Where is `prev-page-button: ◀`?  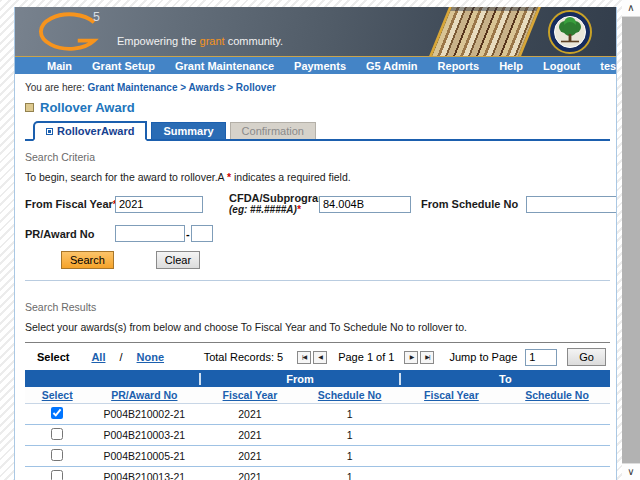 prev-page-button: ◀ is located at coordinates (320, 358).